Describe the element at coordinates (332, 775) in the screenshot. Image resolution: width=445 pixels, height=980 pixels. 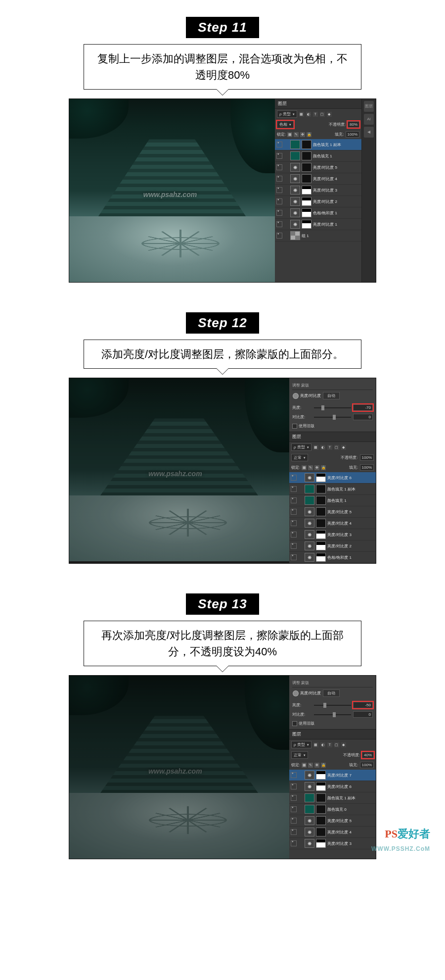
I see `layer-row: 亮度/对比度 7` at that location.